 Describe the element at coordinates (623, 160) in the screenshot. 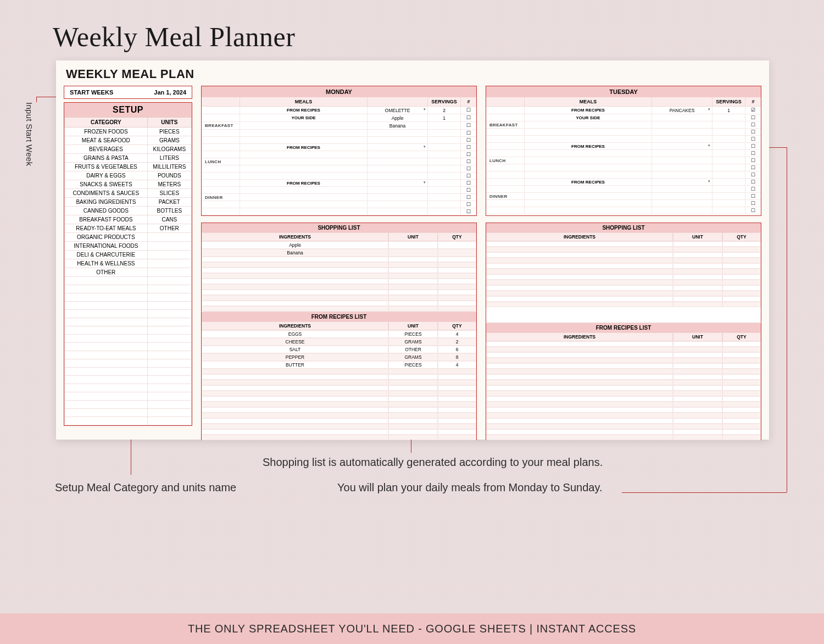

I see `meal-row: LUNCH☐` at that location.